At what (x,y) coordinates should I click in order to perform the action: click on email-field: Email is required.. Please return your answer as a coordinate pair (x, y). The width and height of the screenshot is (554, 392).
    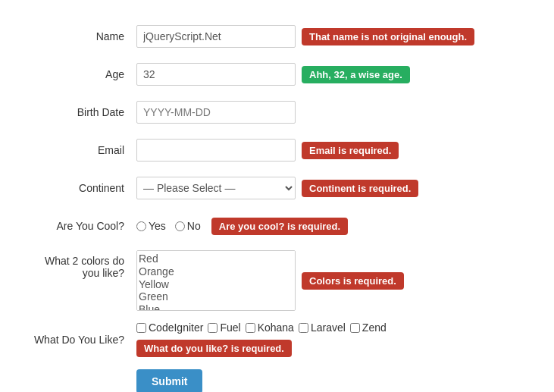
    Looking at the image, I should click on (268, 150).